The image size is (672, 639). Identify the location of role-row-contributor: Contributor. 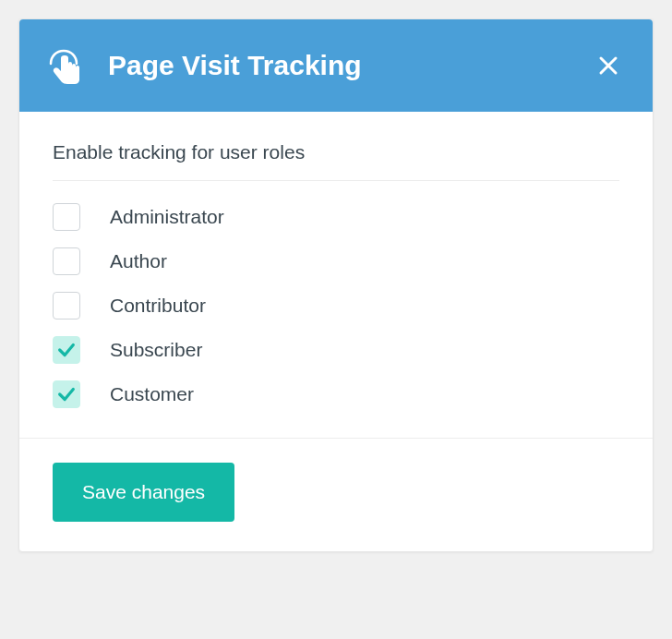
(336, 306).